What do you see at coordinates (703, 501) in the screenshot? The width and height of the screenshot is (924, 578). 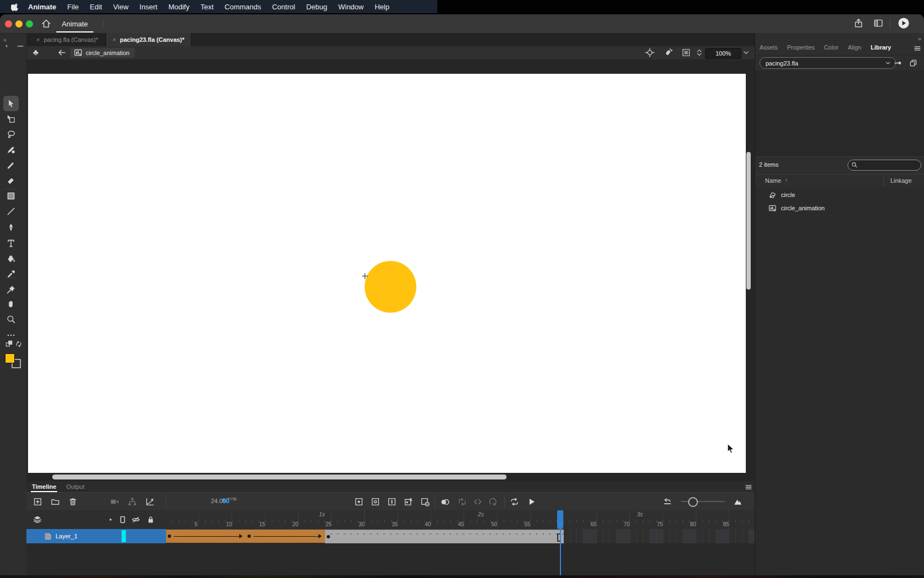 I see `timeline-zoom-slider` at bounding box center [703, 501].